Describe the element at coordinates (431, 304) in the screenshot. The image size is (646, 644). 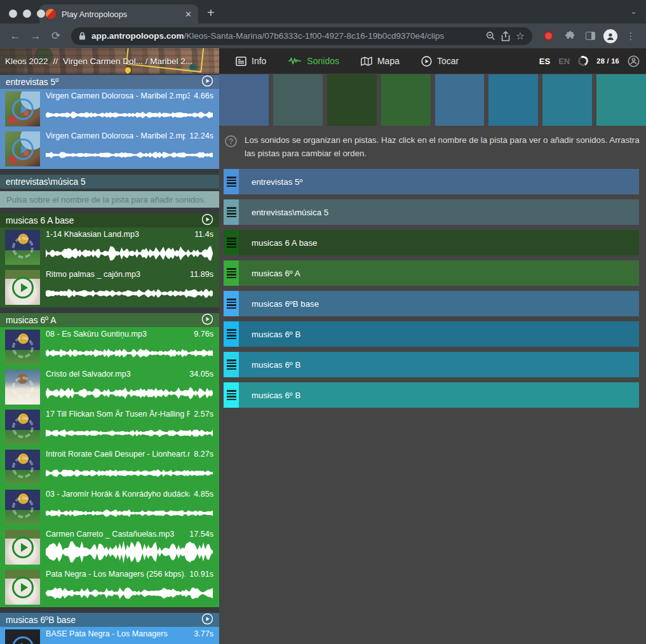
I see `track-row: musicas 6ºB base` at that location.